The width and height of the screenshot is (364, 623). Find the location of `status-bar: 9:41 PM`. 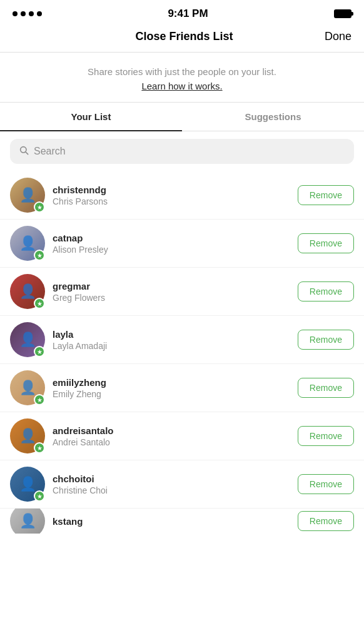

status-bar: 9:41 PM is located at coordinates (182, 13).